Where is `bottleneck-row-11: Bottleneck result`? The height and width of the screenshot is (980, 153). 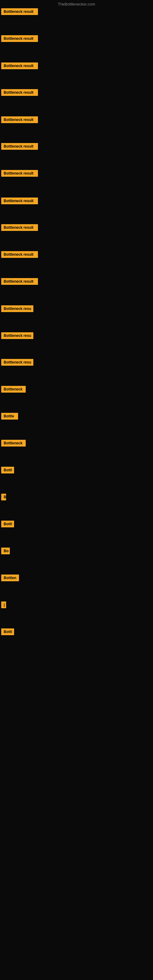 bottleneck-row-11: Bottleneck result is located at coordinates (20, 282).